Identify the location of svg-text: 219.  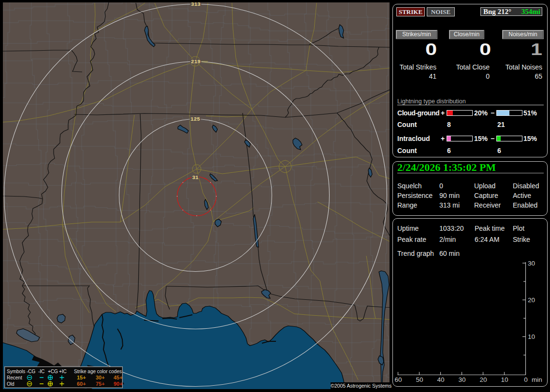
(196, 62).